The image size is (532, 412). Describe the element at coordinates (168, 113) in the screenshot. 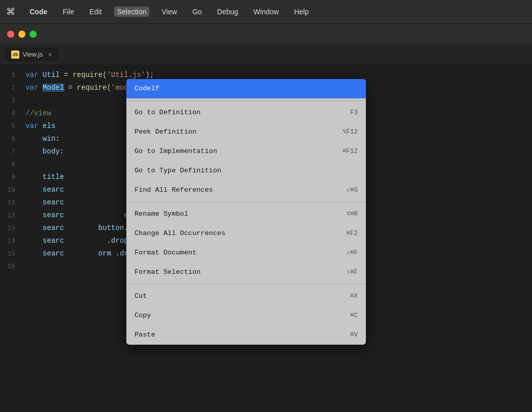

I see `context-menu-item-label: Go to Definition` at that location.